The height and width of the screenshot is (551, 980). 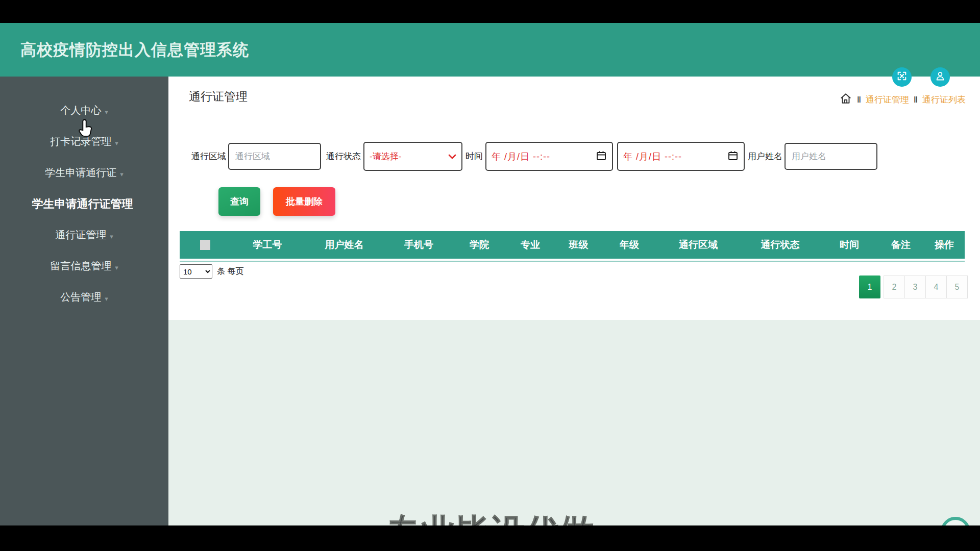 I want to click on status-filter-select: -请选择-, so click(x=413, y=156).